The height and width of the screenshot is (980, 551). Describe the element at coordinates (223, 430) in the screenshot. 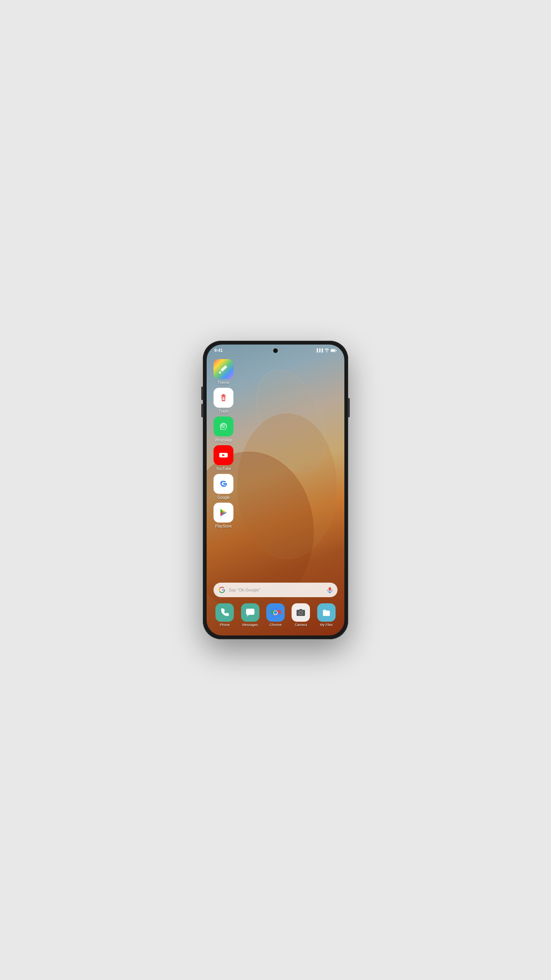

I see `app-item-whatsapp: WhatsApp` at that location.